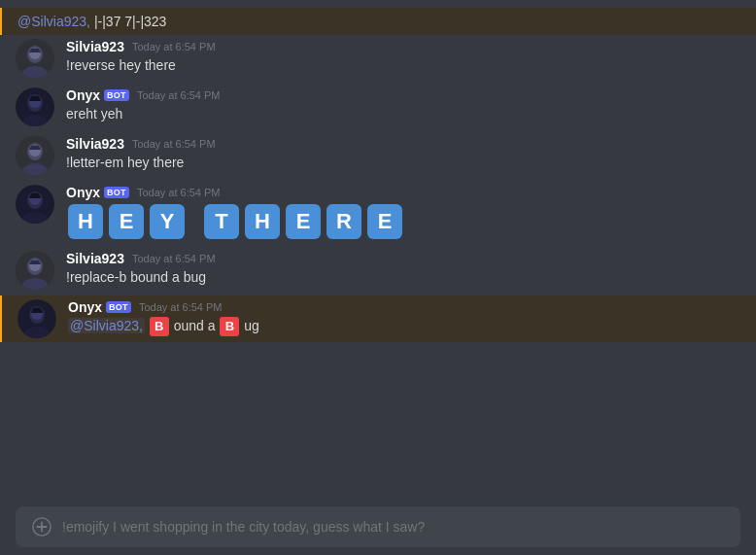  I want to click on letter-box-T: T, so click(222, 222).